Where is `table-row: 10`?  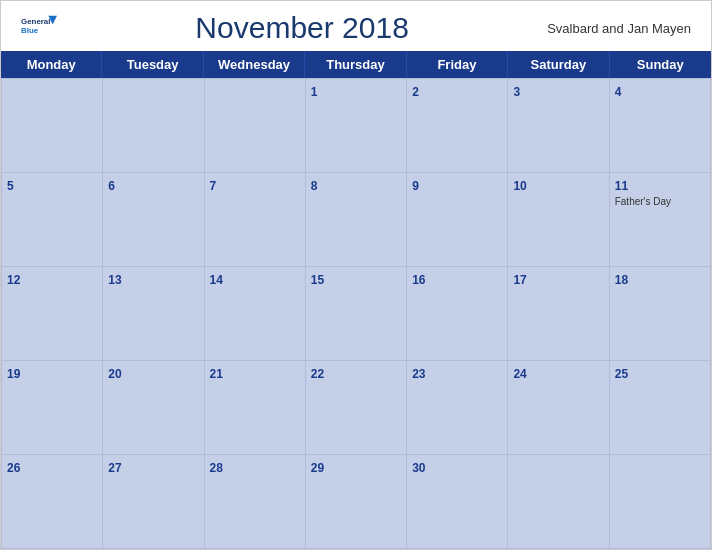 table-row: 10 is located at coordinates (558, 220).